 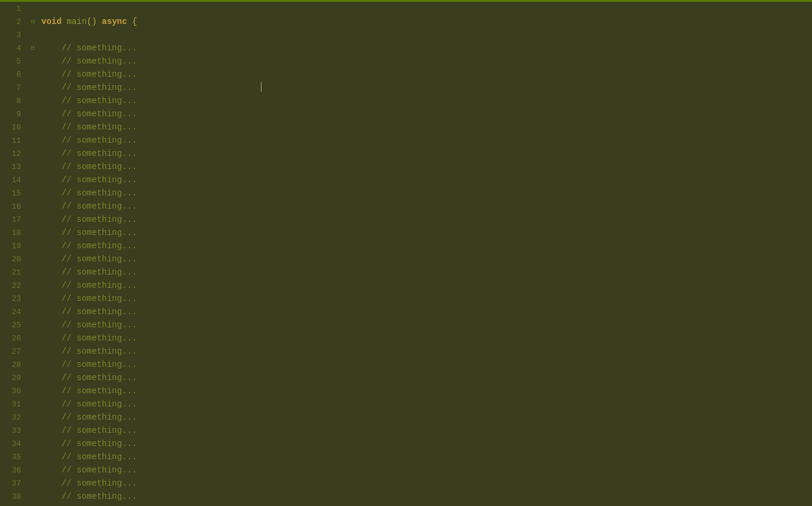 I want to click on line-number: 1, so click(x=13, y=8).